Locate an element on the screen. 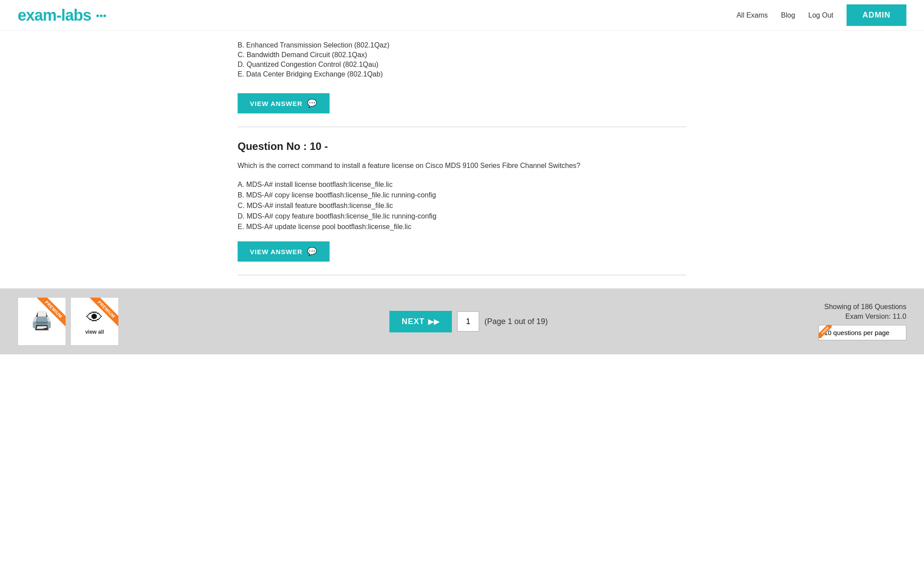 This screenshot has width=924, height=576. prev-option-e: E. Data Center Bridging Exchange (802.1Q… is located at coordinates (462, 74).